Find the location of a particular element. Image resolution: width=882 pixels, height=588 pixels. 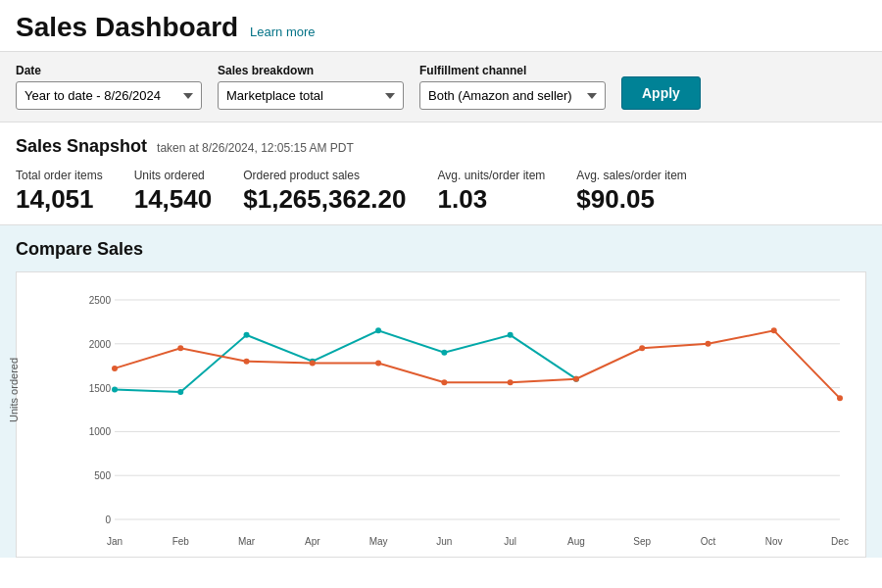

metric-item: Units ordered 14,540 is located at coordinates (189, 192).